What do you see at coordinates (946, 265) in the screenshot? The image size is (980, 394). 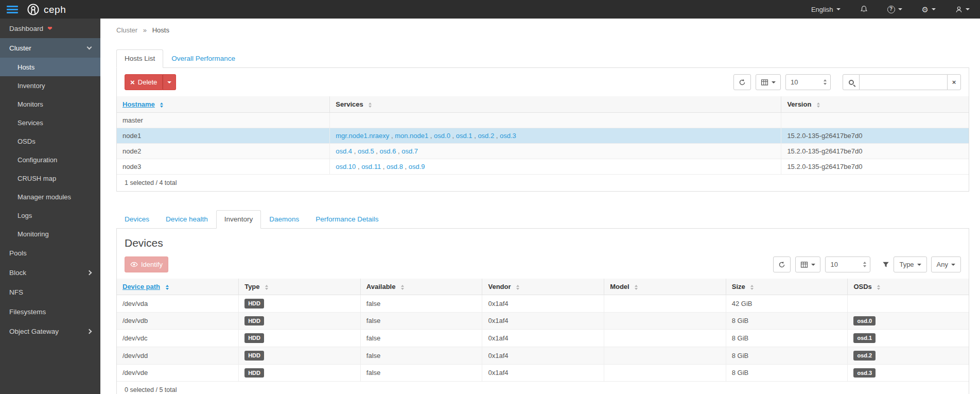 I see `type-filter-value-dropdown: Any` at bounding box center [946, 265].